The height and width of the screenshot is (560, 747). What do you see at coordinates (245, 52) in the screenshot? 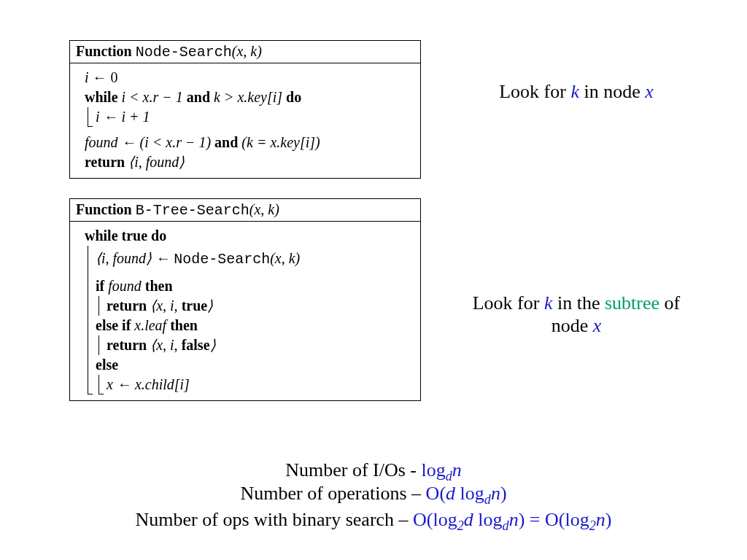
I see `algo1-header: Function Node-Search(x, k)` at bounding box center [245, 52].